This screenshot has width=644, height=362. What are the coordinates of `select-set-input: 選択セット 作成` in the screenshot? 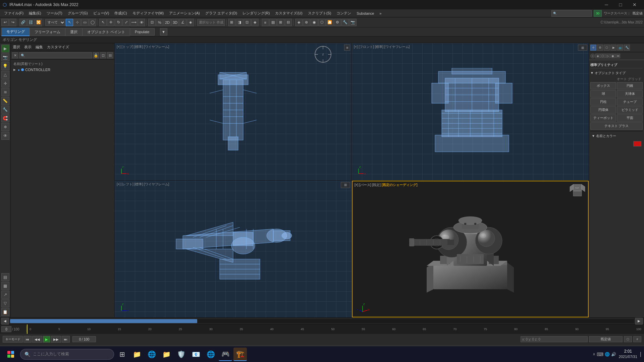 It's located at (211, 22).